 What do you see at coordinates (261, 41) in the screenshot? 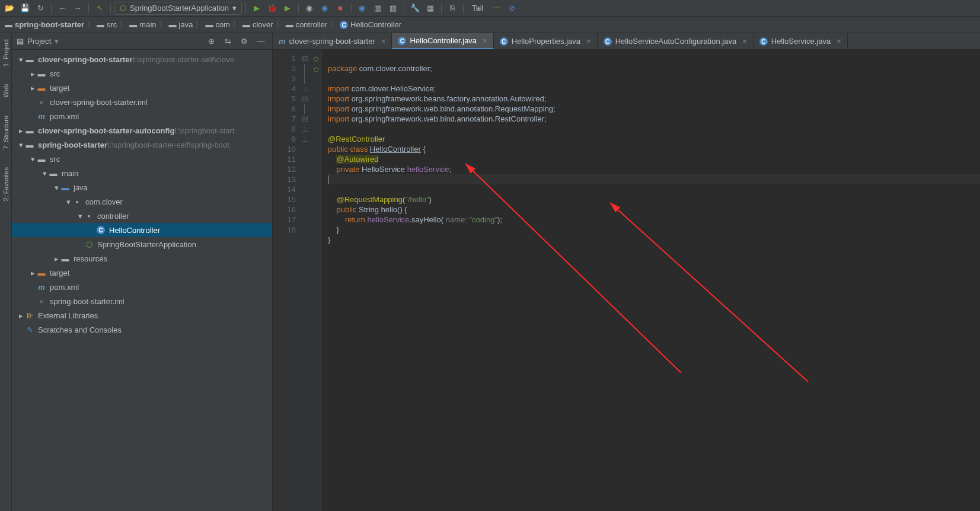
I see `hide-icon: —` at bounding box center [261, 41].